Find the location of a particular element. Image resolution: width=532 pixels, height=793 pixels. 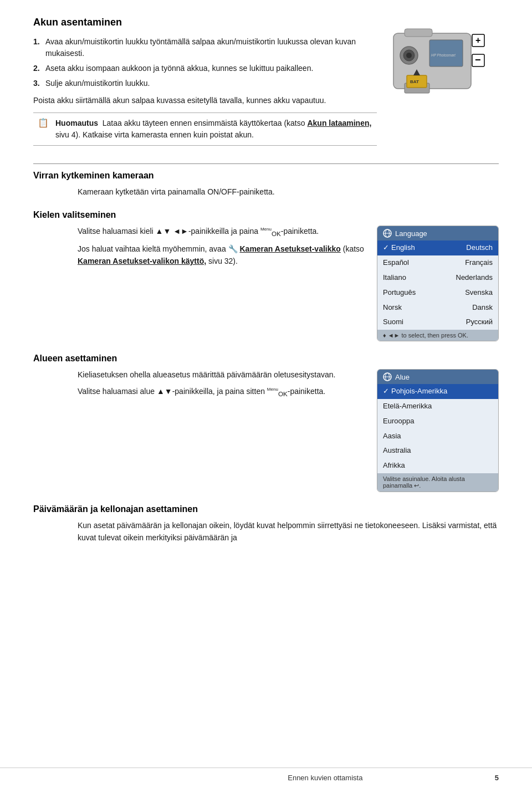

lang-right-5: Русский is located at coordinates (479, 323).